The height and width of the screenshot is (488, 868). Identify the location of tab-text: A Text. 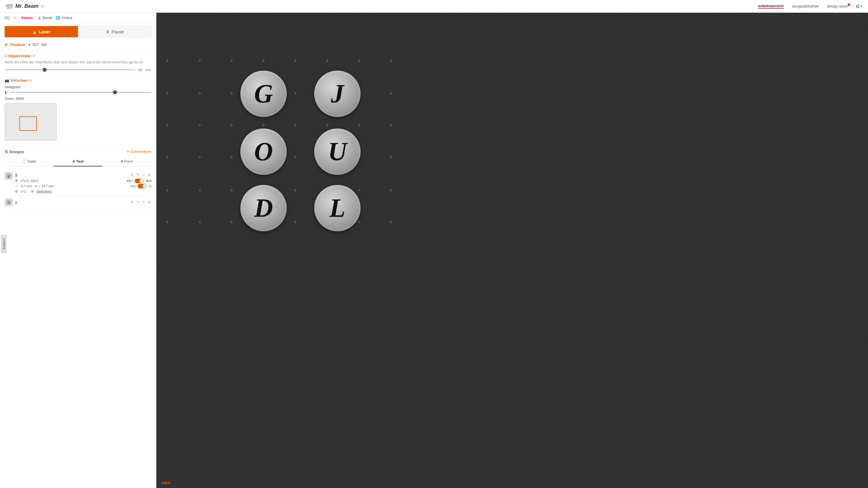
(78, 162).